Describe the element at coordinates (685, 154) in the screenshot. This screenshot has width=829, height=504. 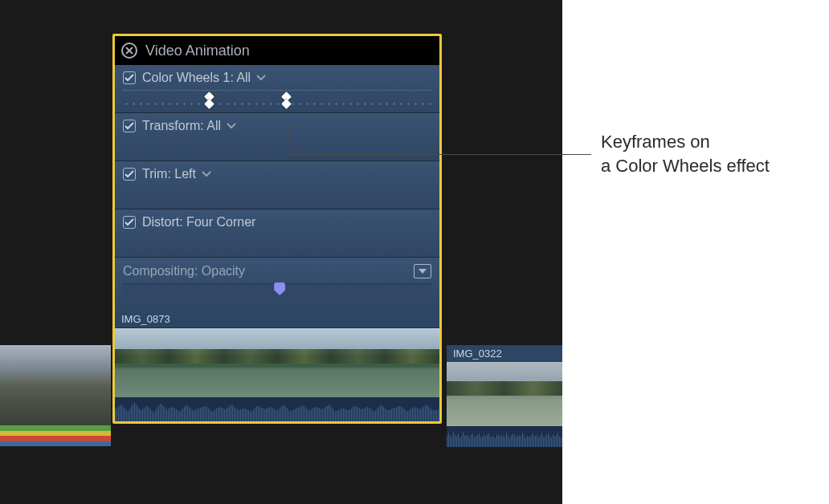
I see `callout-text: Keyframes on a Color Wheels effect` at that location.